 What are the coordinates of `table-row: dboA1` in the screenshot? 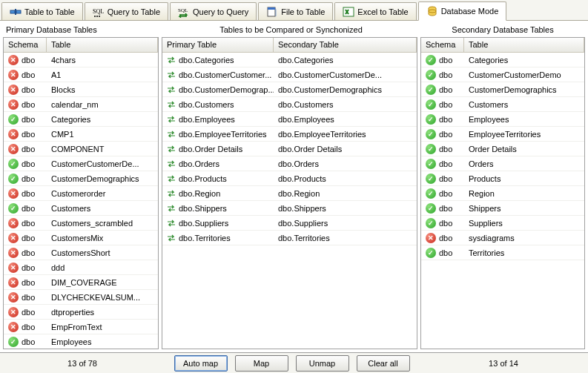 It's located at (81, 75).